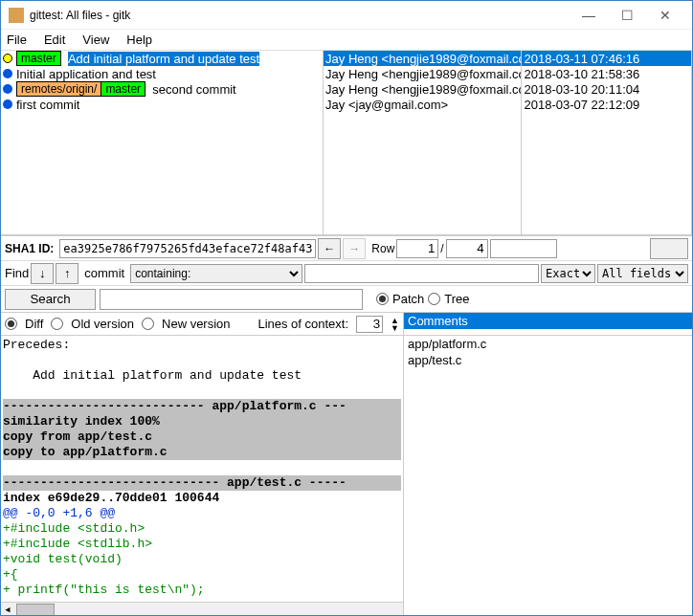  What do you see at coordinates (202, 529) in the screenshot?
I see `diff-add-line: +#include <stdio.h>` at bounding box center [202, 529].